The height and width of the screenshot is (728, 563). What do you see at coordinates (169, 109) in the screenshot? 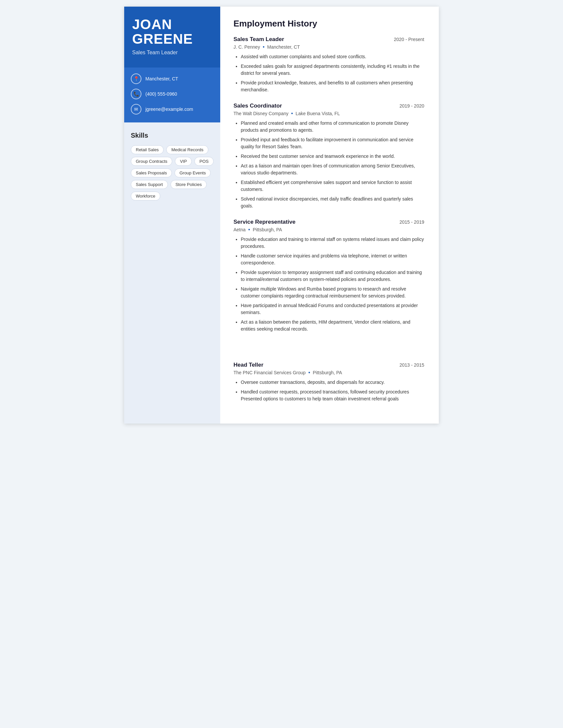
I see `email-text: jgreene@example.com` at bounding box center [169, 109].